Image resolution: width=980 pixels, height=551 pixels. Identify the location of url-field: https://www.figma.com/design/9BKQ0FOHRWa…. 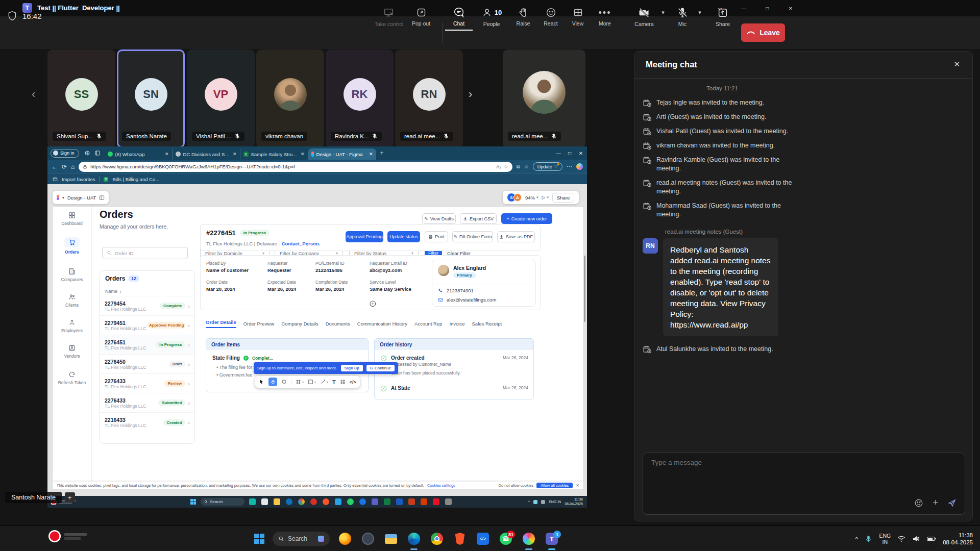
(295, 167).